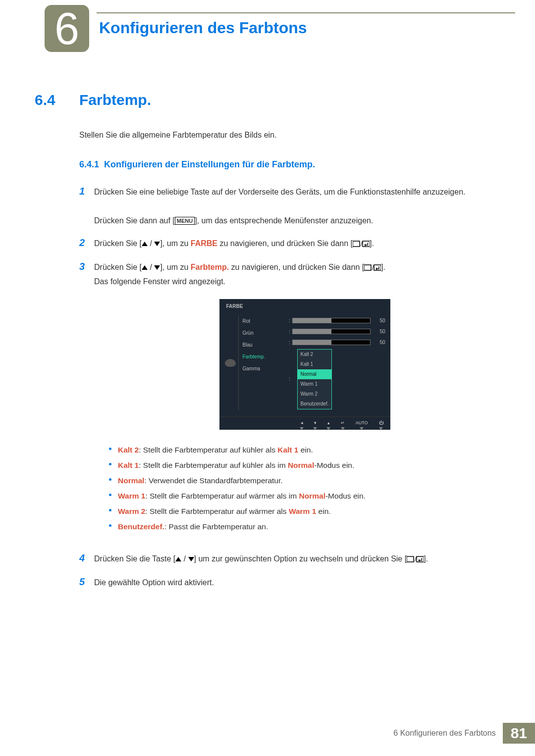 The width and height of the screenshot is (535, 756). What do you see at coordinates (306, 13) in the screenshot?
I see `header-rule` at bounding box center [306, 13].